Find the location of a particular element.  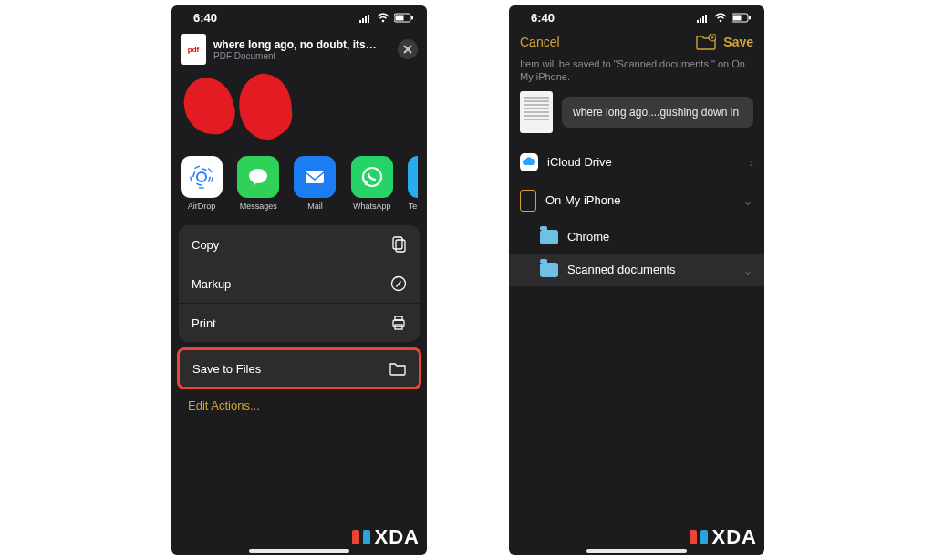

save-location-note: Item will be saved to "Scanned documents… is located at coordinates (637, 75).